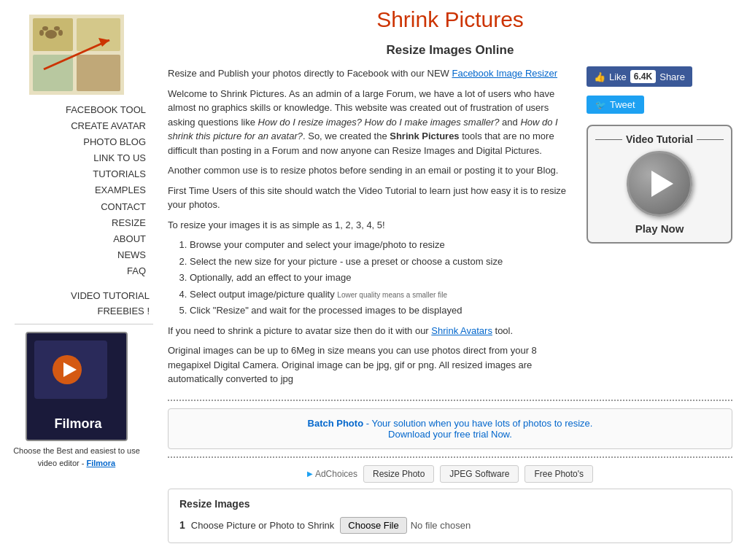  What do you see at coordinates (77, 55) in the screenshot?
I see `site-logo` at bounding box center [77, 55].